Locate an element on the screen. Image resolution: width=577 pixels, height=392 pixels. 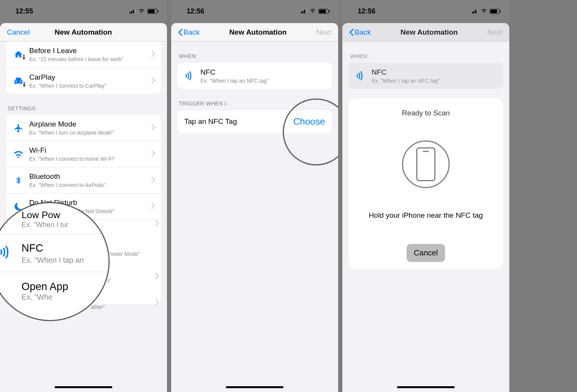
car-icon is located at coordinates (18, 81).